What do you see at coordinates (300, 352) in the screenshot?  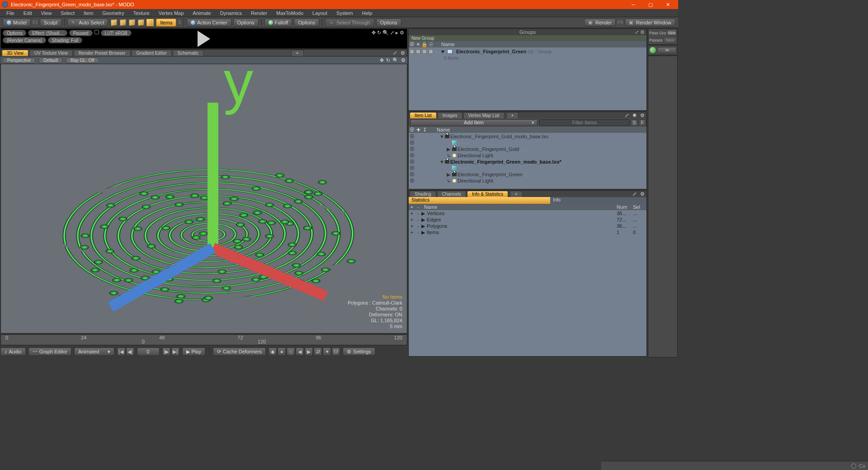 I see `prev-key-icon: ◀` at bounding box center [300, 352].